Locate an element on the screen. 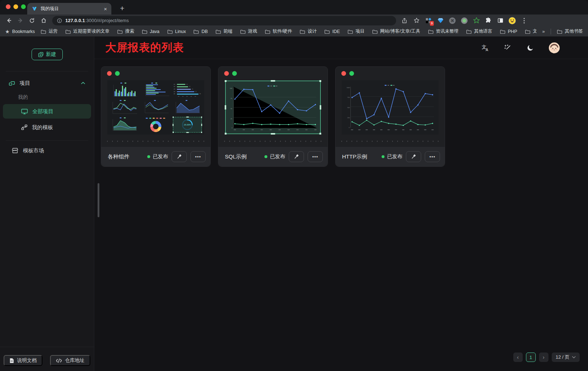 The width and height of the screenshot is (588, 371). bookmark-item: DB is located at coordinates (200, 31).